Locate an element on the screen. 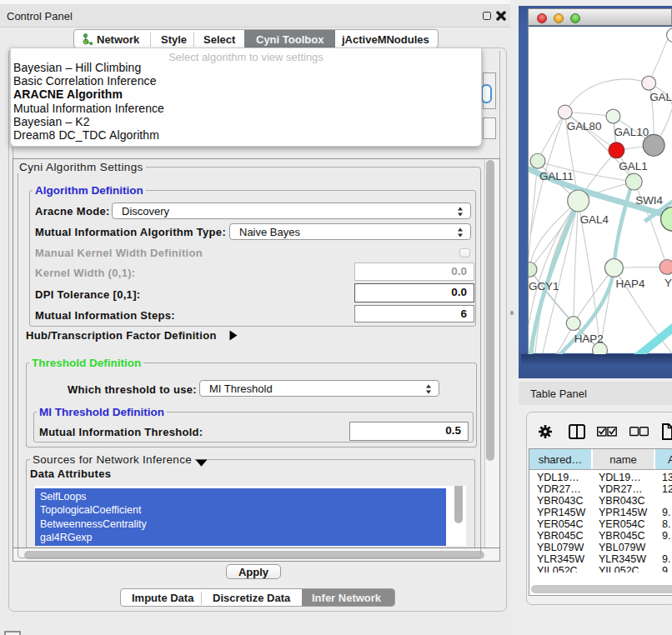 The height and width of the screenshot is (635, 672). svg-text: GAL4 is located at coordinates (595, 220).